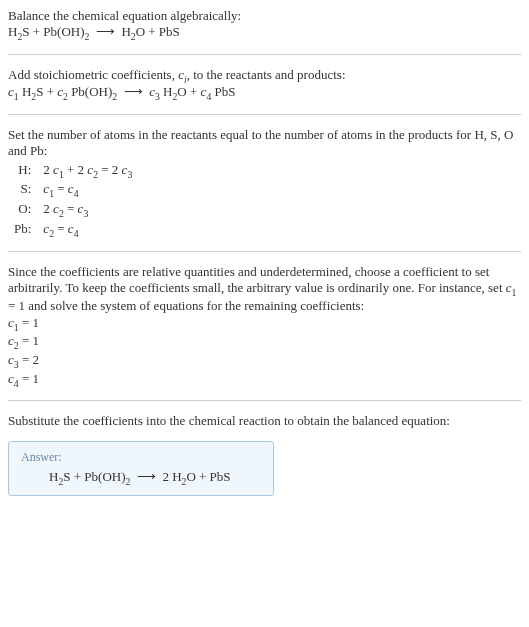 This screenshot has height=627, width=529. Describe the element at coordinates (141, 478) in the screenshot. I see `balanced-equation: H2S + Pb(OH)2 ⟶ 2 H2O + PbS` at that location.